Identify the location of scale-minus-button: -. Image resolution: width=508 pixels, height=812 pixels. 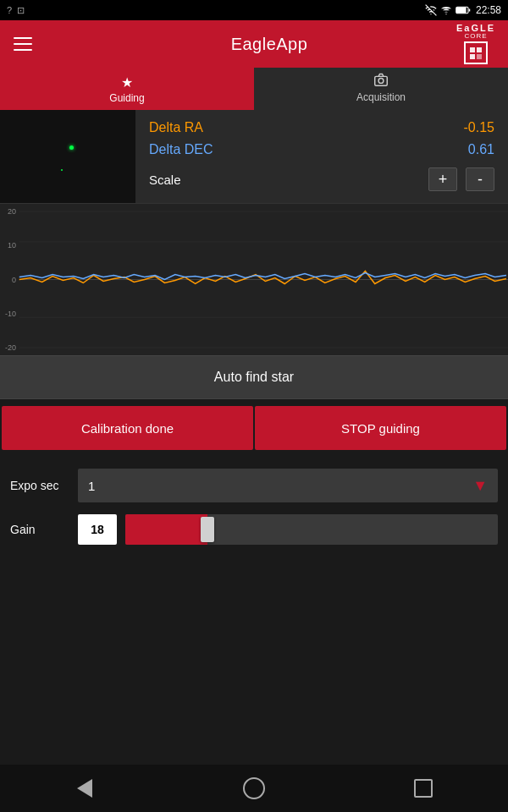
(480, 179).